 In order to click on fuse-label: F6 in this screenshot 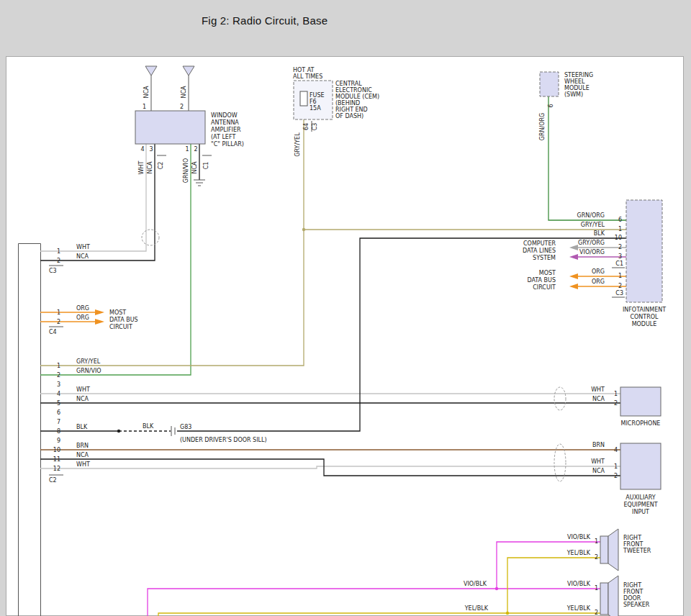, I will do `click(313, 102)`.